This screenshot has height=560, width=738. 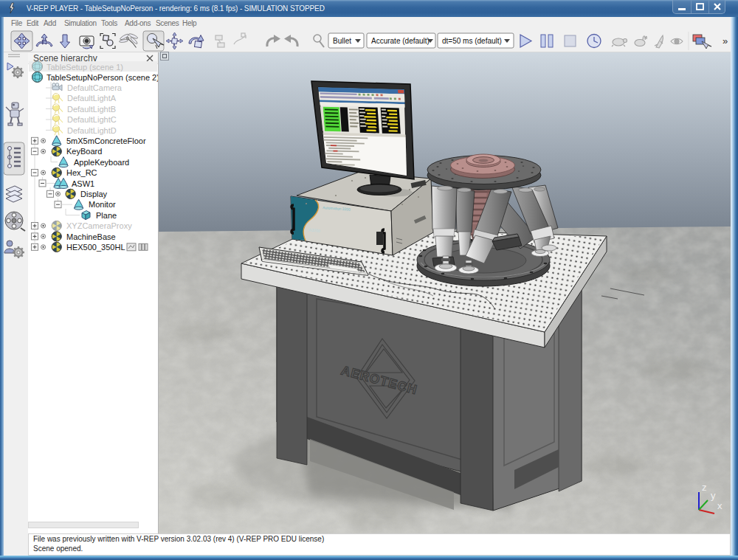 I want to click on svg-text: Accurate (default), so click(x=400, y=41).